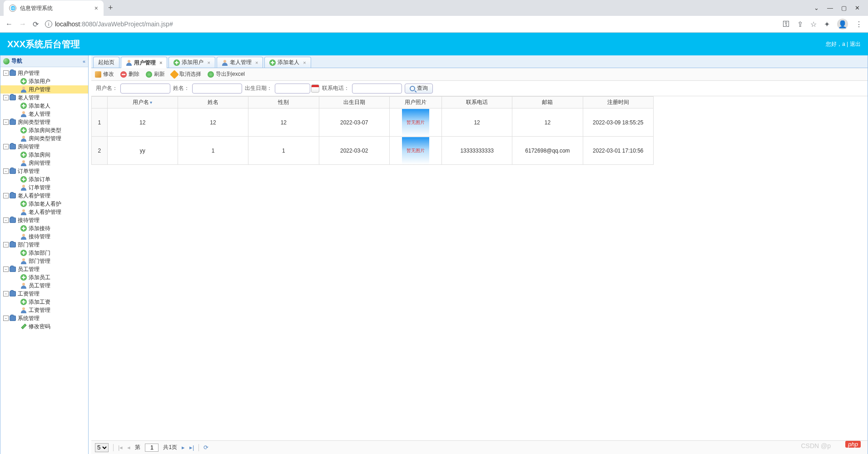 The width and height of the screenshot is (868, 454). What do you see at coordinates (45, 73) in the screenshot?
I see `tree-group: −用户管理` at bounding box center [45, 73].